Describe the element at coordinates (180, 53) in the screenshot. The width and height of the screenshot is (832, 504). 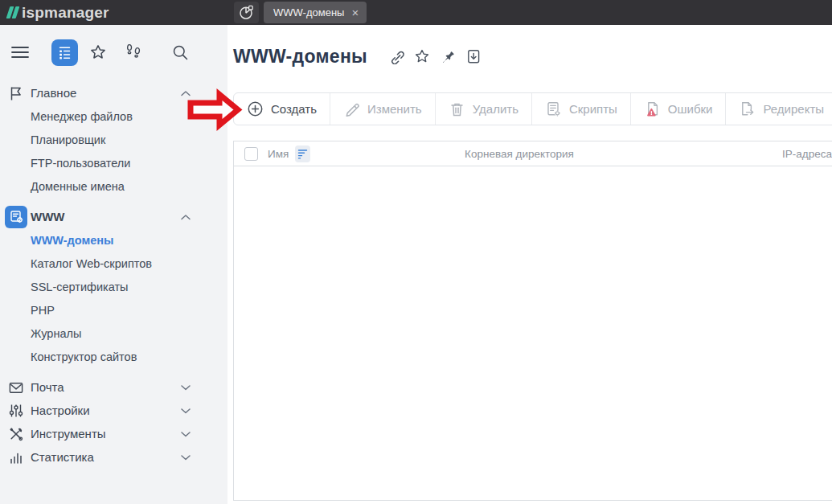
I see `search-icon` at that location.